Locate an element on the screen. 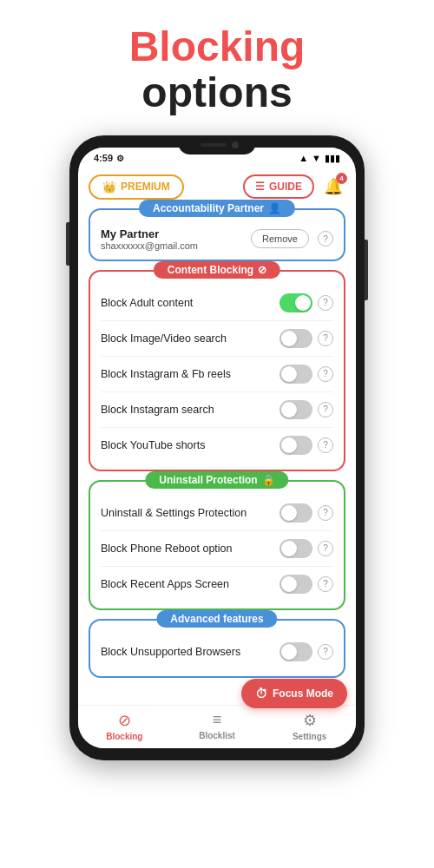 This screenshot has height=868, width=434. setting-label: Block Recent Apps Screen is located at coordinates (190, 584).